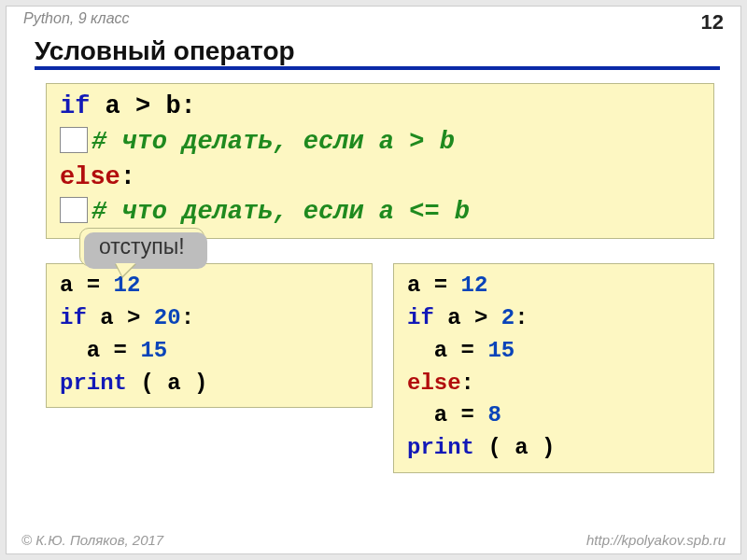 The image size is (747, 560). What do you see at coordinates (77, 19) in the screenshot?
I see `course-label: Python, 9 класс` at bounding box center [77, 19].